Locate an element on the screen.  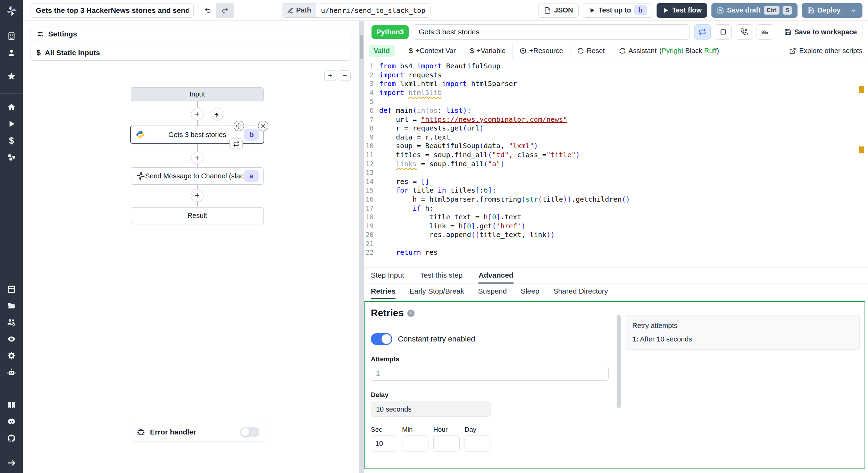
discord-icon is located at coordinates (11, 422).